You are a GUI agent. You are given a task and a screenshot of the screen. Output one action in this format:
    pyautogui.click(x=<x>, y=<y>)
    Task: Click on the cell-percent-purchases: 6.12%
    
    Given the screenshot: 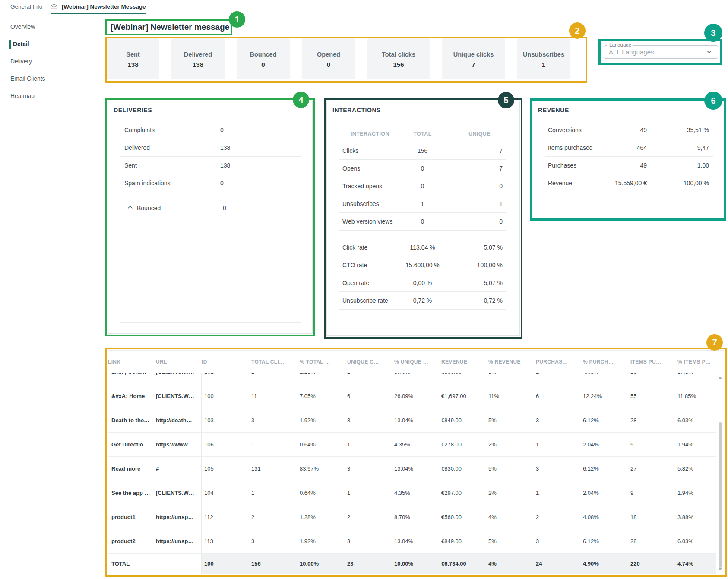 What is the action you would take?
    pyautogui.click(x=607, y=541)
    